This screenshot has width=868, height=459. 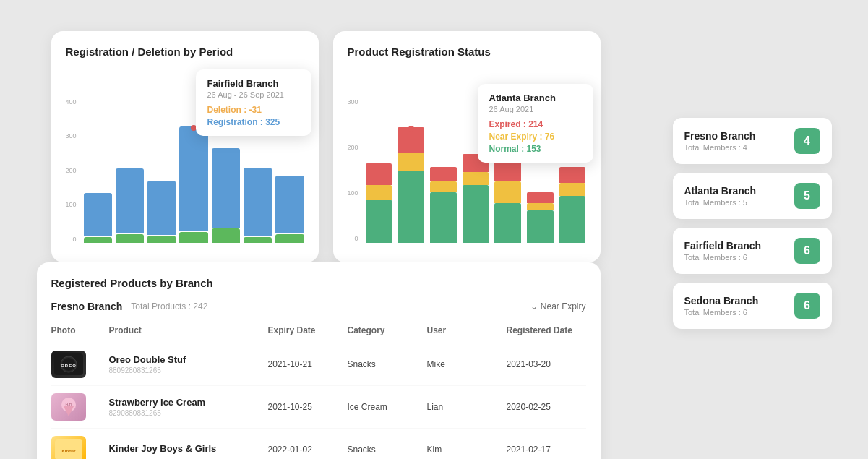 I want to click on atlanta-near: Near Expiry : 76, so click(x=536, y=137).